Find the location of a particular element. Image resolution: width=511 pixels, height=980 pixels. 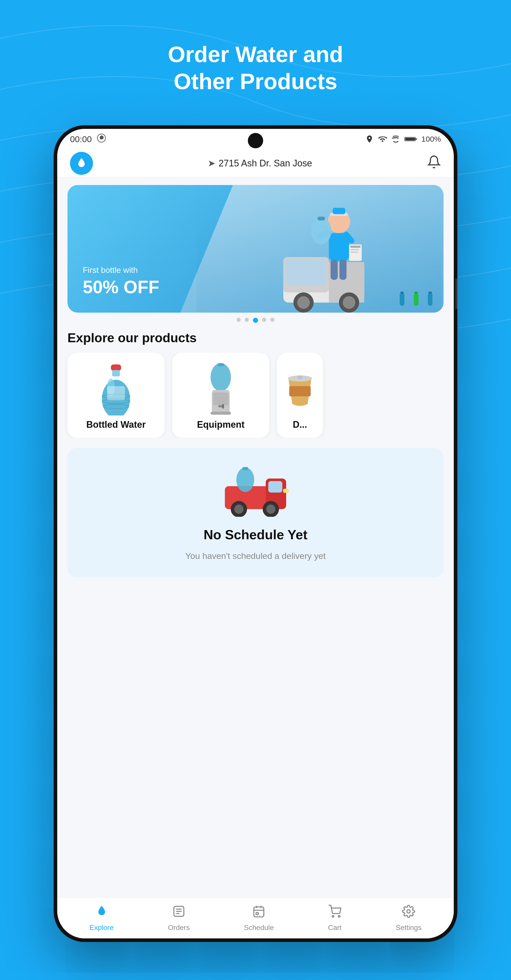

app-logo is located at coordinates (81, 164).